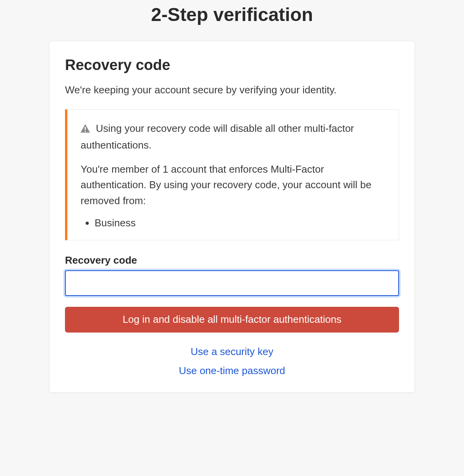  I want to click on use-one-time-password-link: Use one-time password, so click(232, 371).